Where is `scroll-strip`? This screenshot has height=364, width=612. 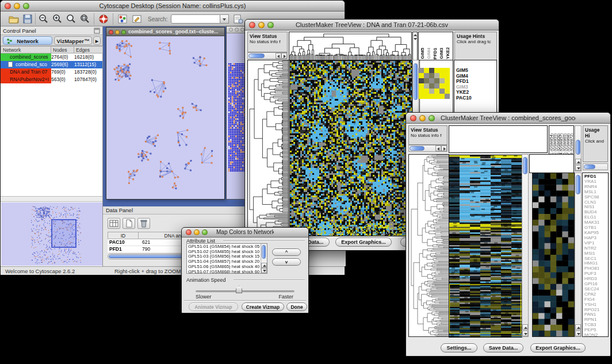
scroll-strip is located at coordinates (415, 46).